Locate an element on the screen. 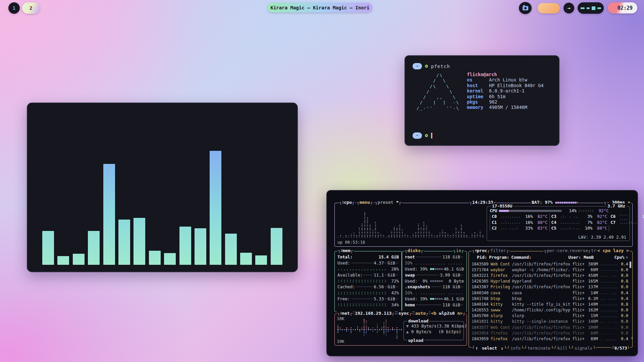 The image size is (644, 362). info-button: info is located at coordinates (516, 348).